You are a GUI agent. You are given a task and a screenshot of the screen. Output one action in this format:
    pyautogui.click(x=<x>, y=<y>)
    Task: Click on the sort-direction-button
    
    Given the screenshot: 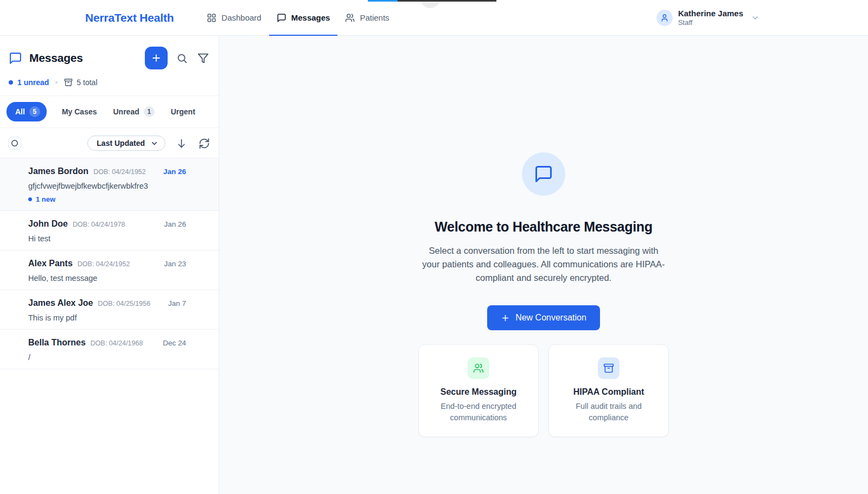 What is the action you would take?
    pyautogui.click(x=181, y=143)
    